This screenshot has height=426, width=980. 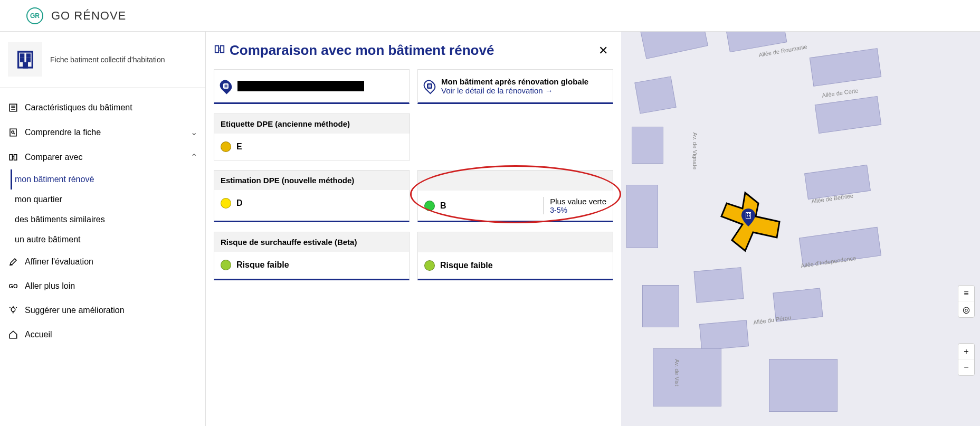 What do you see at coordinates (490, 16) in the screenshot?
I see `app-header: GR GO RÉNOVE` at bounding box center [490, 16].